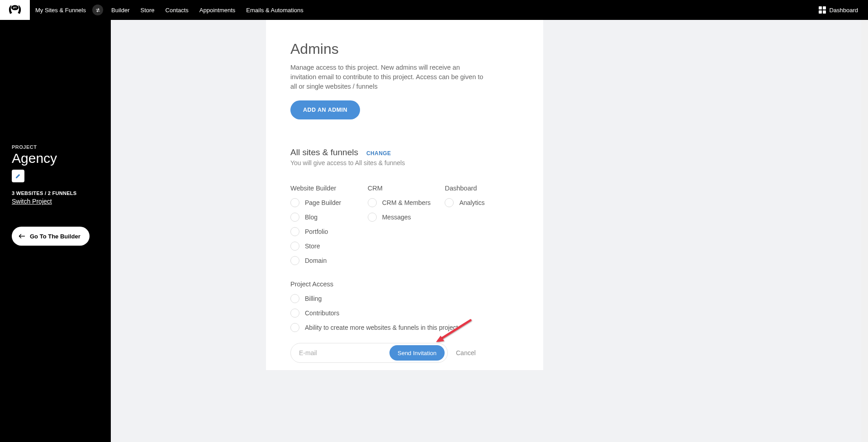 This screenshot has width=868, height=442. Describe the element at coordinates (15, 8) in the screenshot. I see `svg-text: IPT` at that location.